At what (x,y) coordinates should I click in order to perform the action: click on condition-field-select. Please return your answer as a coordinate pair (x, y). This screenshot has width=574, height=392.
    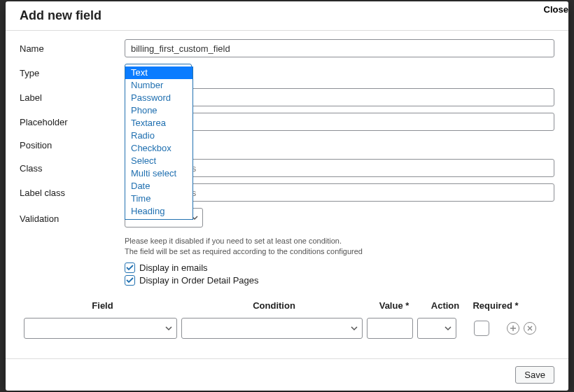
    Looking at the image, I should click on (101, 328).